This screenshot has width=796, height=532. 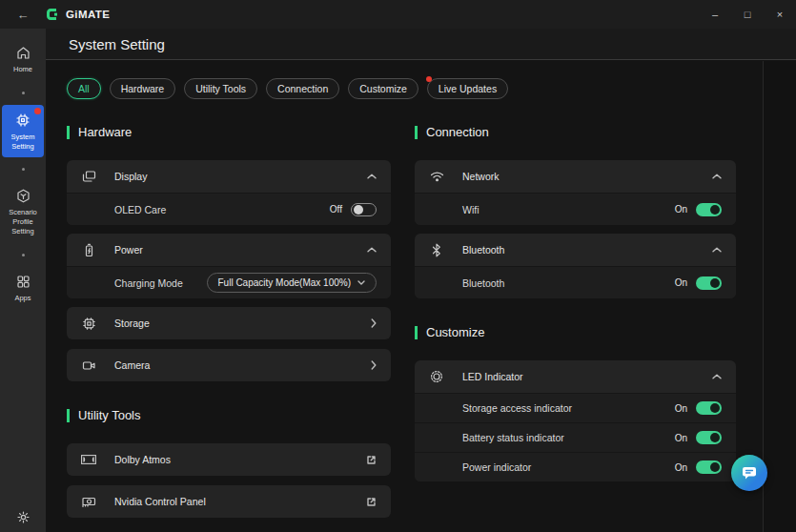 What do you see at coordinates (747, 14) in the screenshot?
I see `maximize-button: □` at bounding box center [747, 14].